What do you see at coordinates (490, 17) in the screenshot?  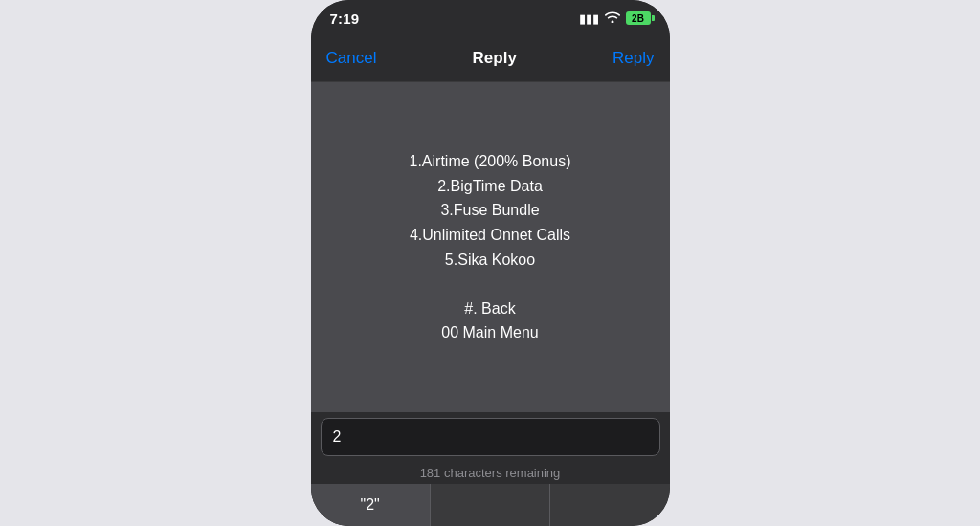 I see `status-bar: 7:19 ▮▮▮ 2B` at bounding box center [490, 17].